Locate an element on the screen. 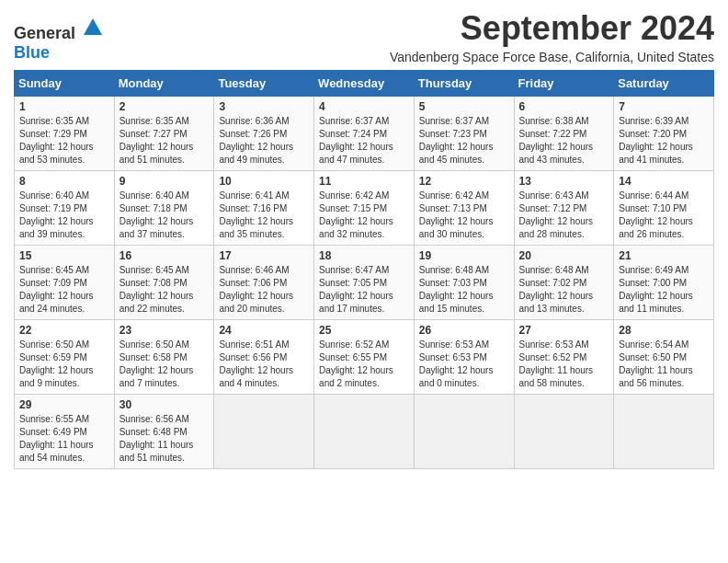 The height and width of the screenshot is (563, 728). day-number: 16 is located at coordinates (165, 256).